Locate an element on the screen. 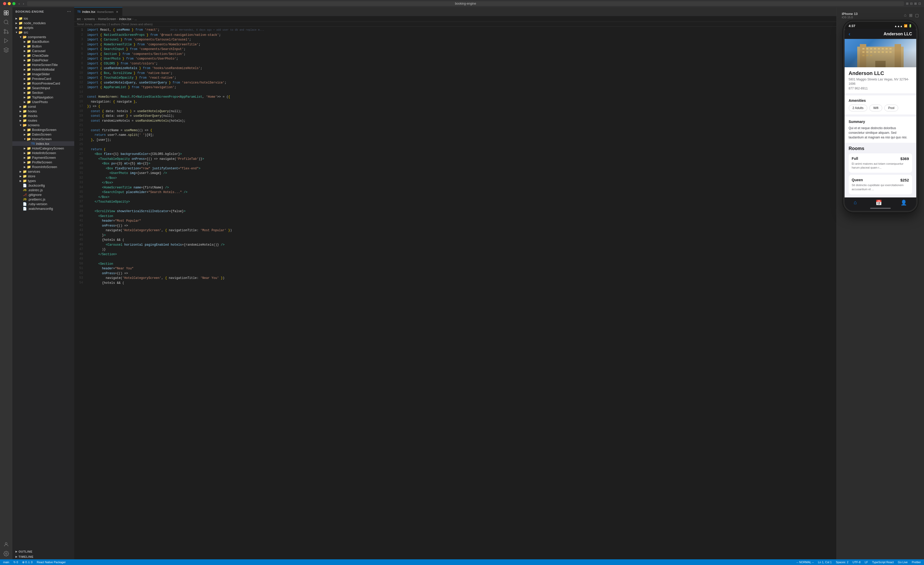 This screenshot has height=565, width=924. sidebar-item-node_modules: ▶ 📁 node_modules is located at coordinates (44, 23).